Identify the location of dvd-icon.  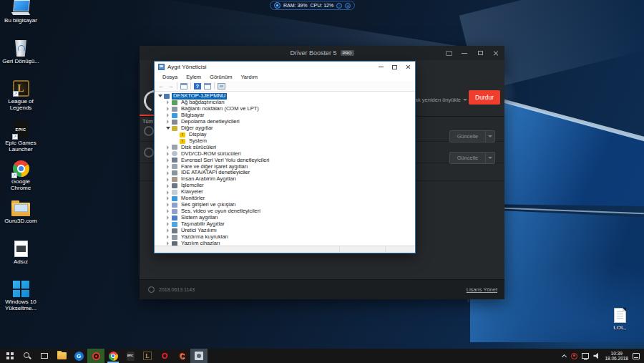
(175, 153).